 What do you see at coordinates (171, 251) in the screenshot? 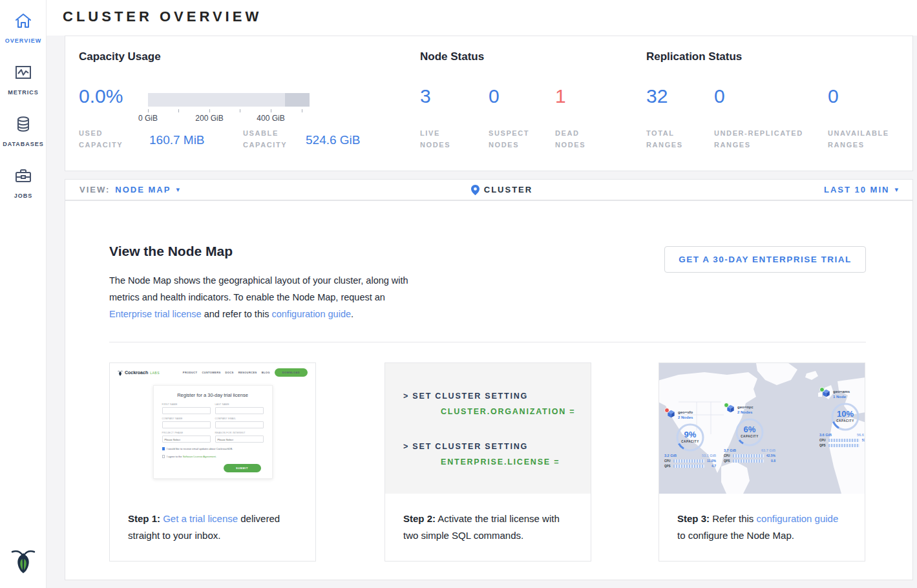
I see `node-map-heading: View the Node Map` at bounding box center [171, 251].